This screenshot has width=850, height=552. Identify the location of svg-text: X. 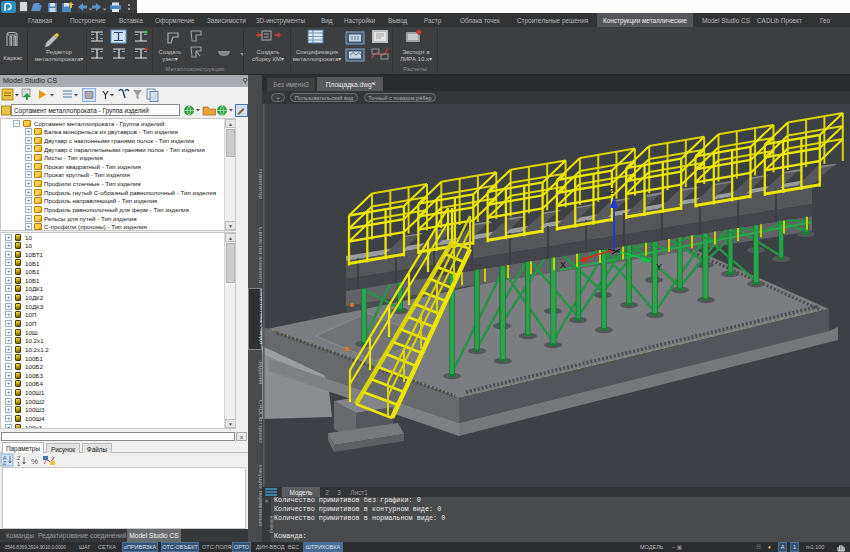
(563, 265).